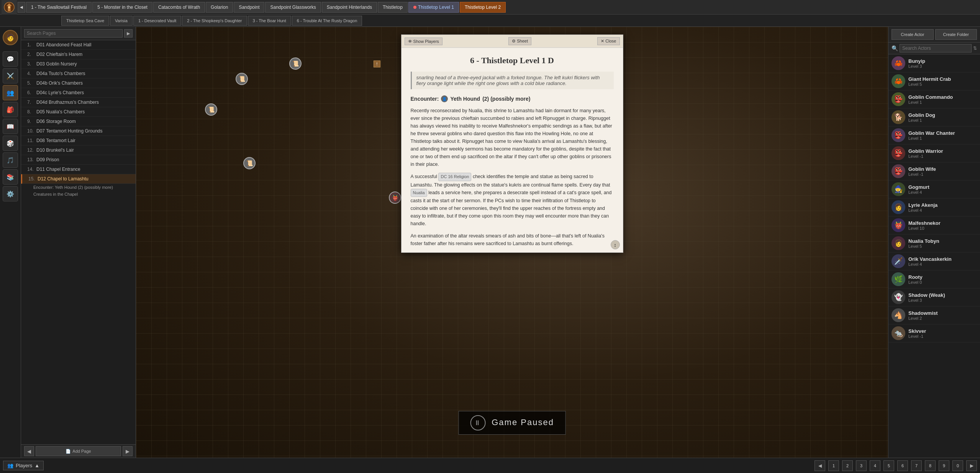  Describe the element at coordinates (916, 466) in the screenshot. I see `zoom-7: 7` at that location.